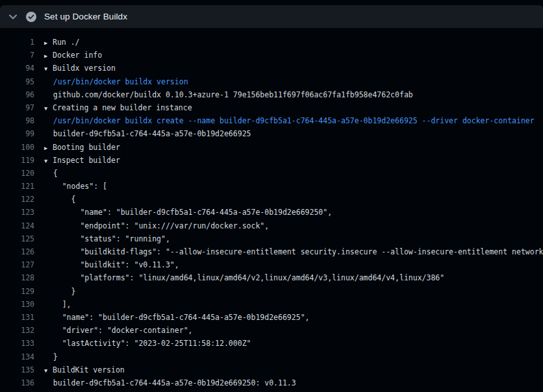 The height and width of the screenshot is (392, 543). Describe the element at coordinates (272, 212) in the screenshot. I see `log-line: 123 "name": "builder-d9cfb5a1-c764-445a-…` at that location.